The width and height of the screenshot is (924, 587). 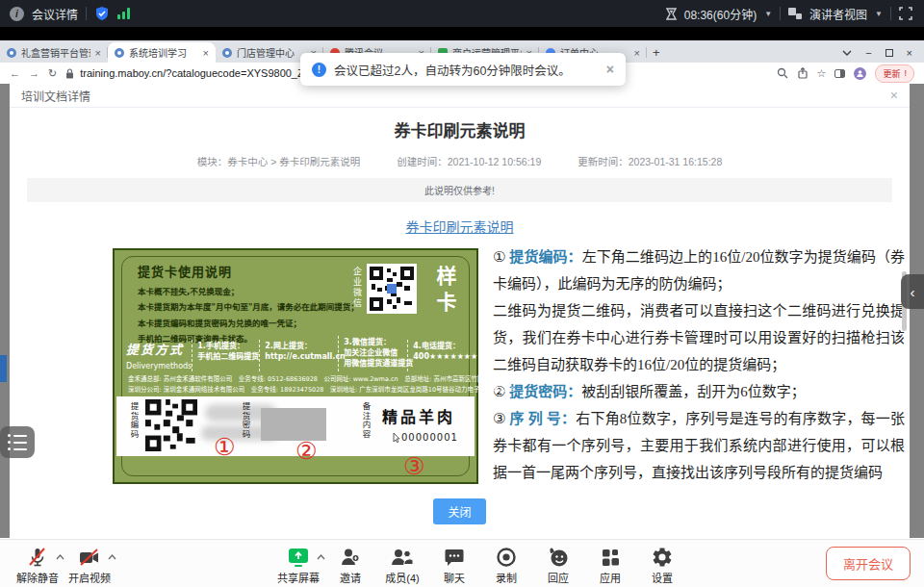 I want to click on meeting-info-icon: i, so click(x=17, y=13).